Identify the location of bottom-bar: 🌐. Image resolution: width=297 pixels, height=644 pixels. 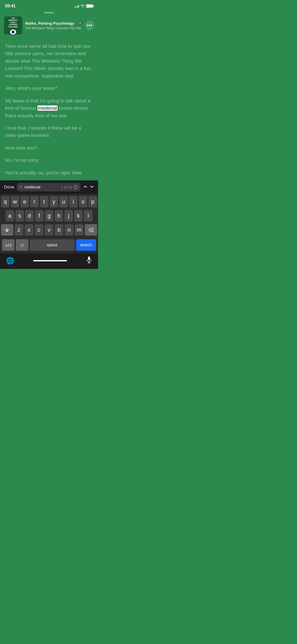
(49, 261).